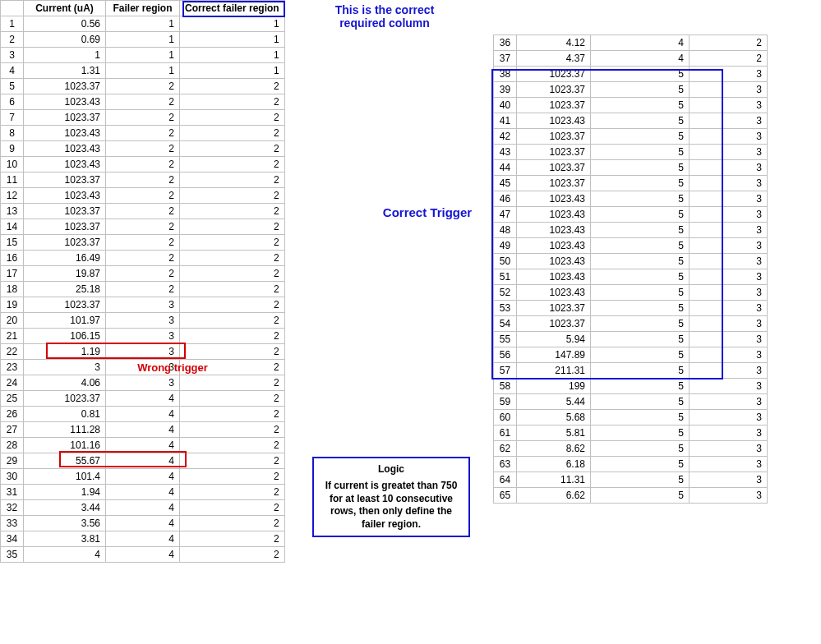 The height and width of the screenshot is (644, 821). What do you see at coordinates (631, 480) in the screenshot?
I see `table-row: 6411.3153` at bounding box center [631, 480].